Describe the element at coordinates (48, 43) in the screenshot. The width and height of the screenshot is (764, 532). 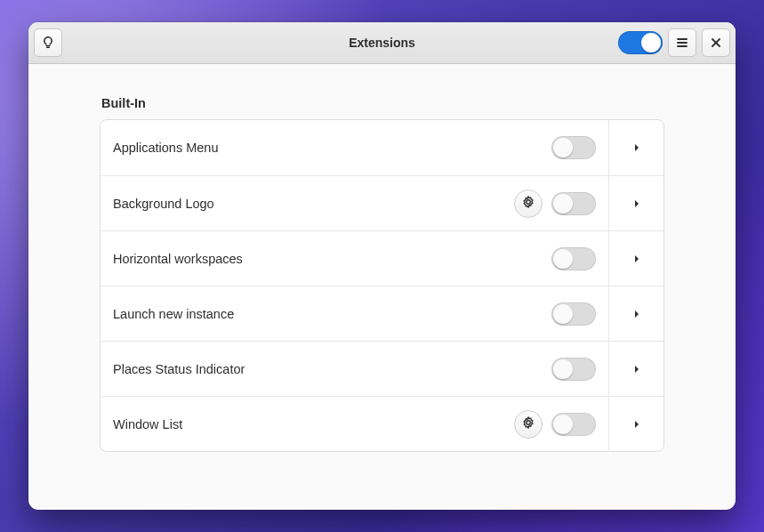
I see `about-button` at that location.